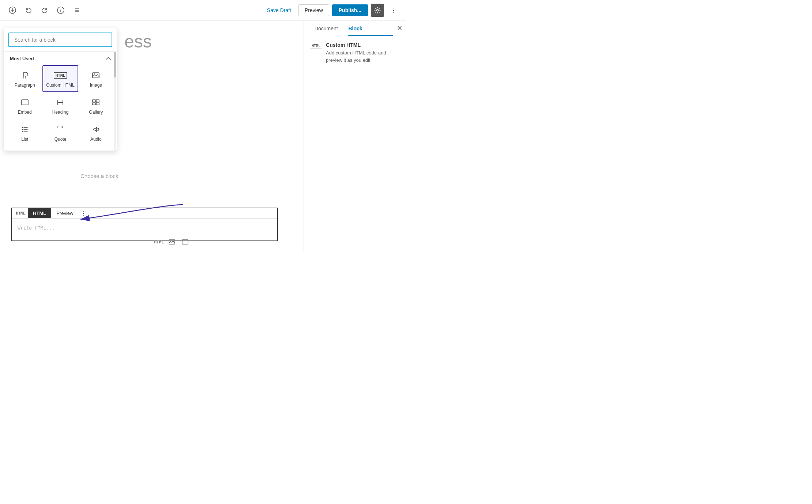 The image size is (812, 504). Describe the element at coordinates (326, 28) in the screenshot. I see `tab-document: Document` at that location.